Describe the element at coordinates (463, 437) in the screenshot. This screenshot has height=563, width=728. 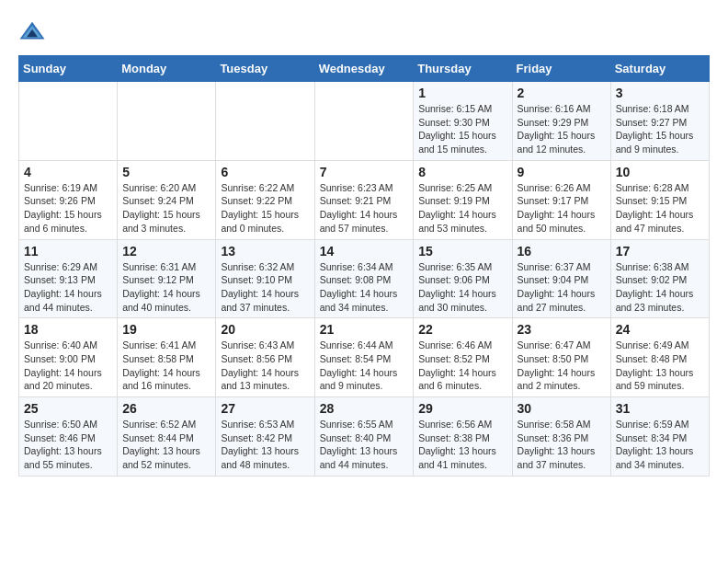
I see `calendar-cell: 29Sunrise: 6:56 AM Sunset: 8:38 PM Dayli…` at that location.